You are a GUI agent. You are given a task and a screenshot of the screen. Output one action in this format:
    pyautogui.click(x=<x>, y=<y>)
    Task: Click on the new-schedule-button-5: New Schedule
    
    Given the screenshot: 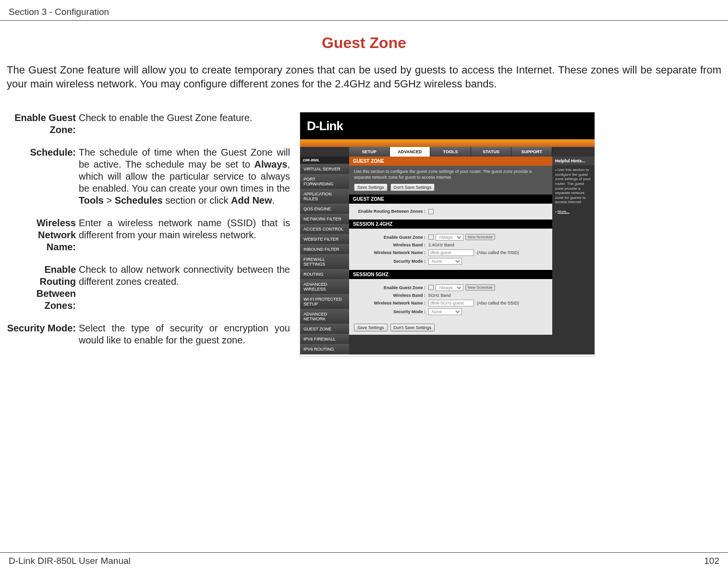 What is the action you would take?
    pyautogui.click(x=480, y=287)
    